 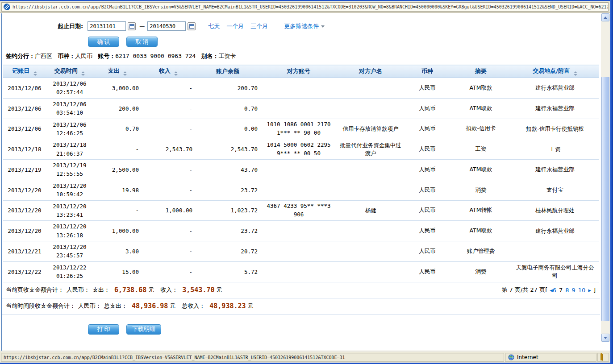 What do you see at coordinates (301, 108) in the screenshot?
I see `transaction-row: 2013/12/06 2013/12/06 03:54:10 200.00 - …` at bounding box center [301, 108].